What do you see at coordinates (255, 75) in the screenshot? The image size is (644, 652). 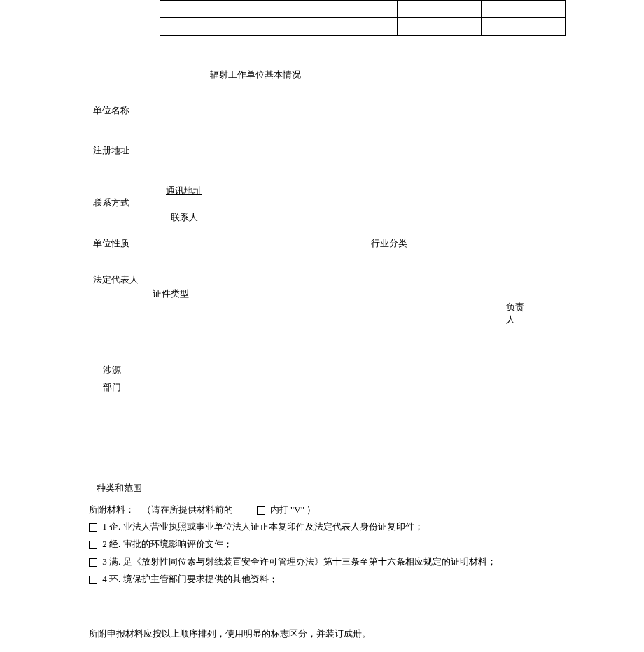 I see `section-heading: 辐射工作单位基本情况` at bounding box center [255, 75].